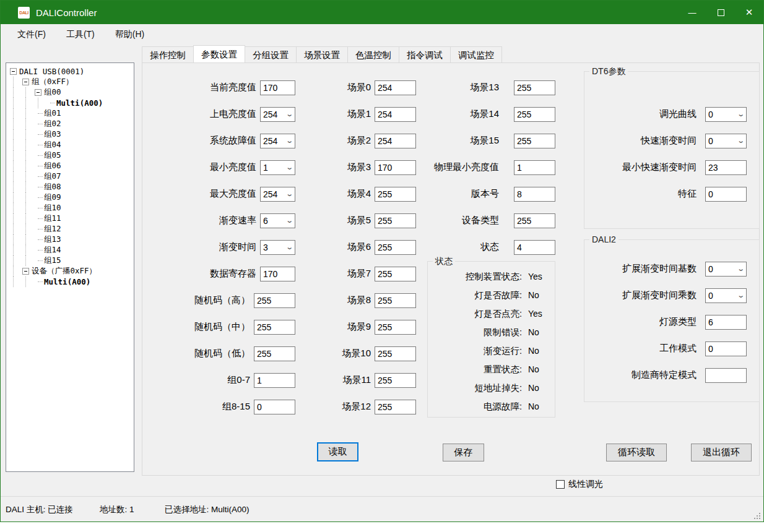  I want to click on groupbox-title: DALI2, so click(604, 239).